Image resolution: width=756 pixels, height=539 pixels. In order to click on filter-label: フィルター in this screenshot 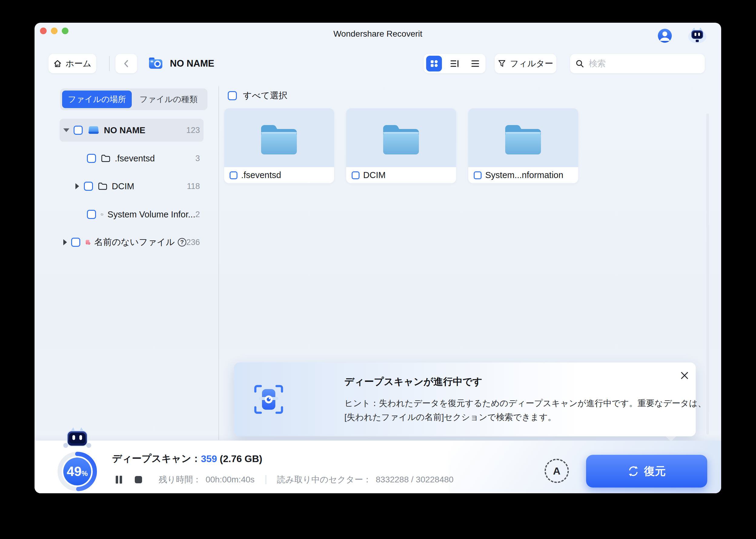, I will do `click(532, 64)`.